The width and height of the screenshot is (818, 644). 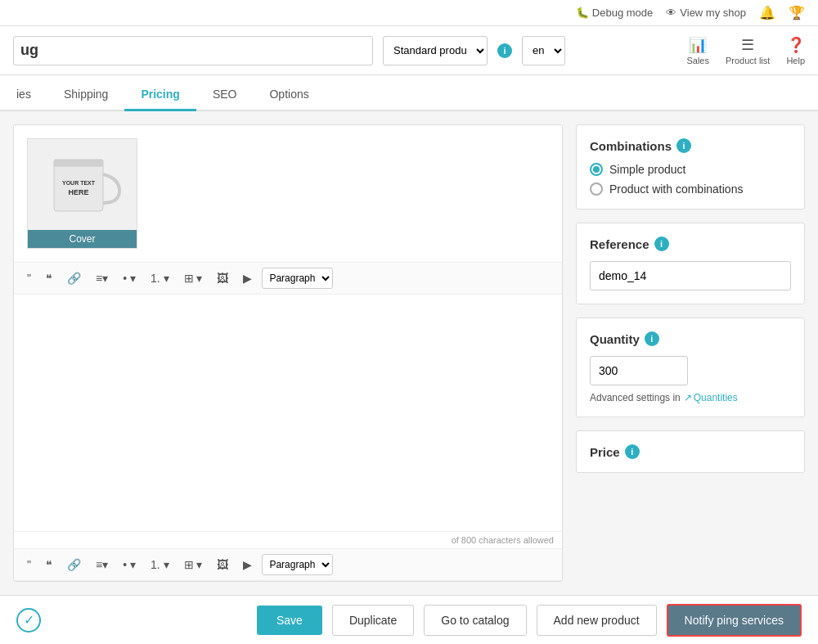 What do you see at coordinates (129, 278) in the screenshot?
I see `toolbar-ul-btn: • ▾` at bounding box center [129, 278].